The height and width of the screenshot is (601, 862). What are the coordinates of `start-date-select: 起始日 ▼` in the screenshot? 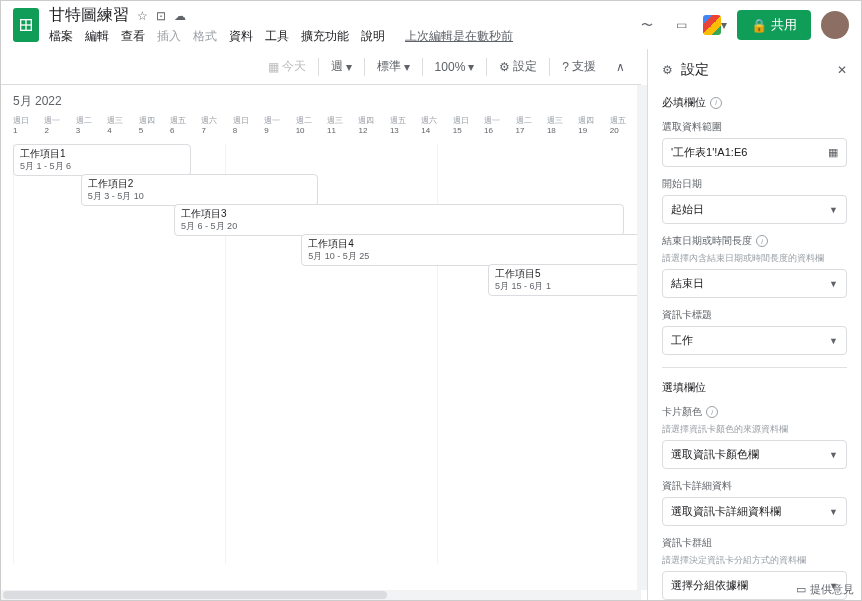 It's located at (754, 210).